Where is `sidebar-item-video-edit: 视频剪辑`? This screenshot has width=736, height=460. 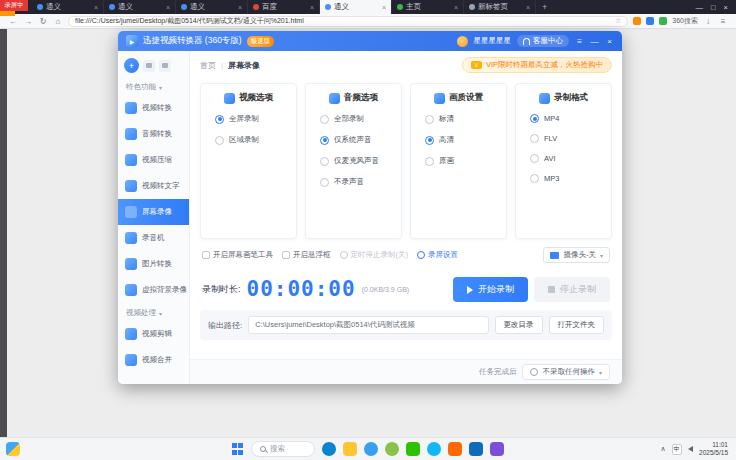
sidebar-item-video-edit: 视频剪辑 is located at coordinates (154, 334).